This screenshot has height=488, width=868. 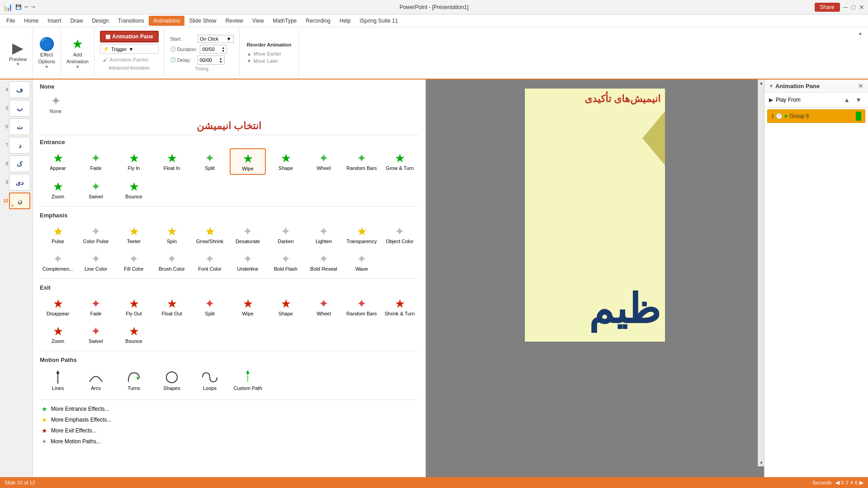 I want to click on move-later-button: ▼ Move Later, so click(x=269, y=61).